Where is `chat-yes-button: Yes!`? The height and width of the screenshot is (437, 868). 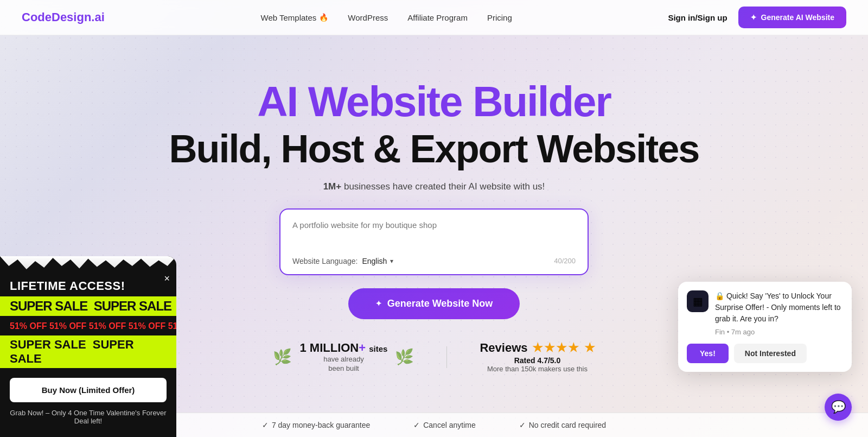 chat-yes-button: Yes! is located at coordinates (707, 353).